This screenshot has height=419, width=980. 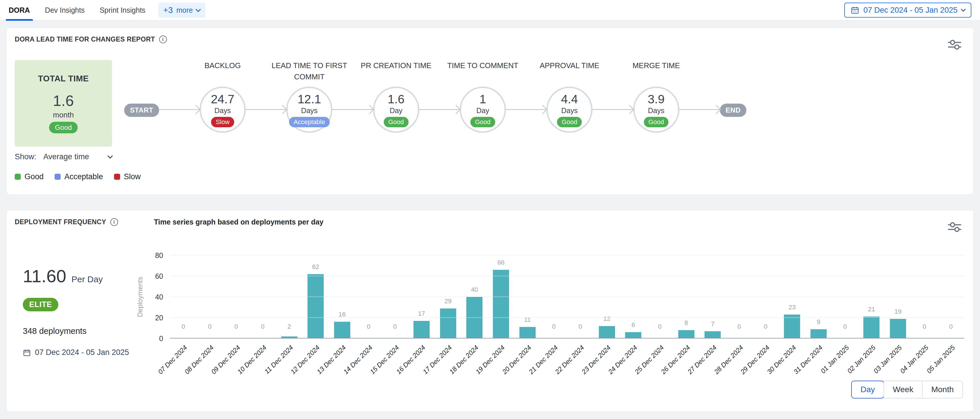 What do you see at coordinates (570, 99) in the screenshot?
I see `stage-value: 4.4` at bounding box center [570, 99].